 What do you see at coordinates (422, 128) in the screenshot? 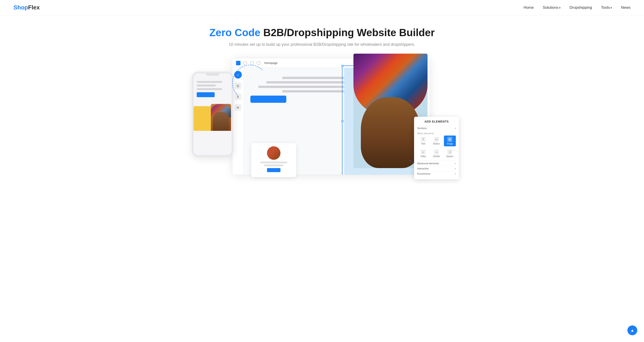
I see `panel-sections-label: Sections` at bounding box center [422, 128].